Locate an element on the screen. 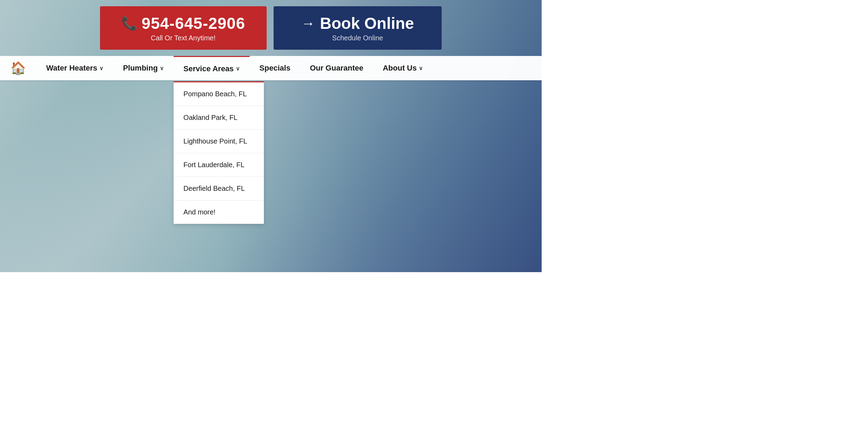 The image size is (868, 440). nav-label-service-areas: Service Areas is located at coordinates (208, 69).